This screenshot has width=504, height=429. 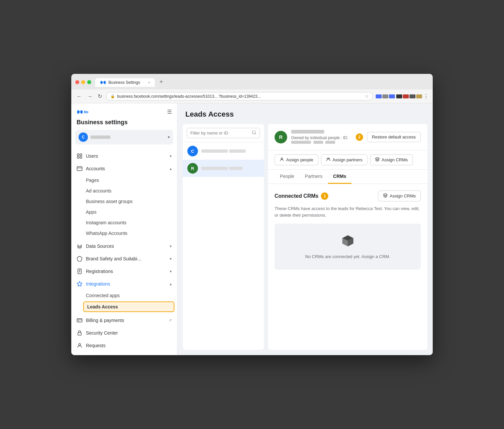 I want to click on sidebar: Meta ☰ Business settings C ▾, so click(x=124, y=229).